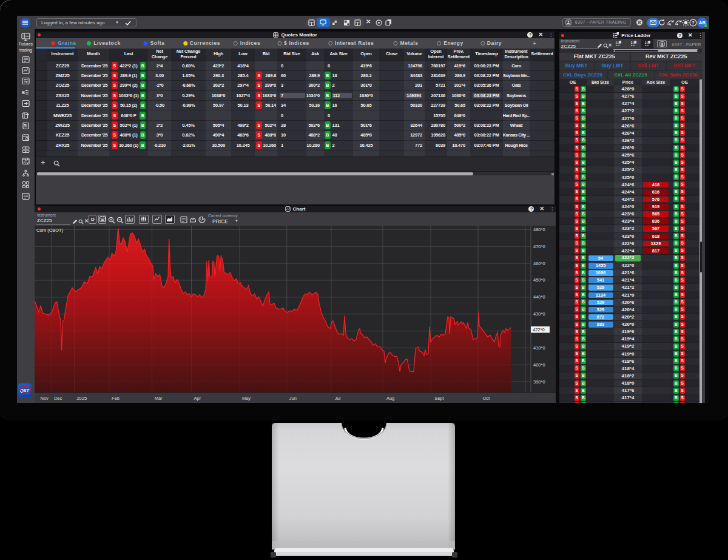  I want to click on svg-text: 450*0, so click(539, 280).